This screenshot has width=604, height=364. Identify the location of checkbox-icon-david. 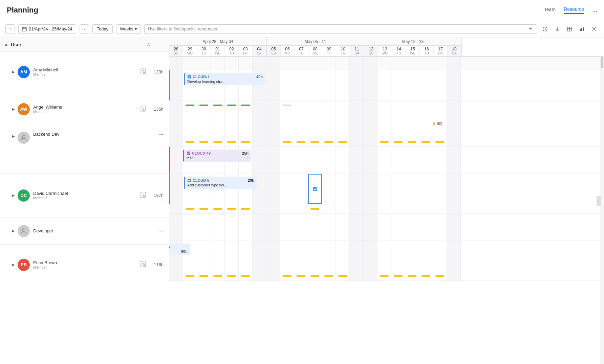
(189, 180).